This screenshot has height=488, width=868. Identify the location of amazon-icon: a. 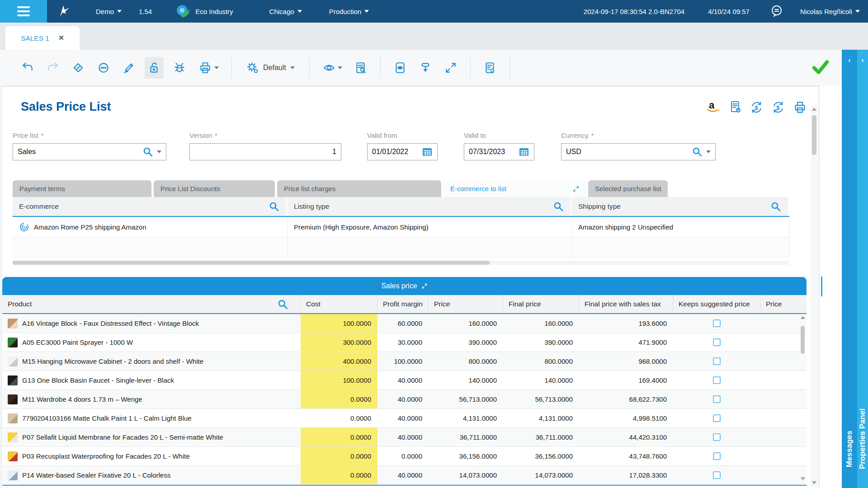
(713, 107).